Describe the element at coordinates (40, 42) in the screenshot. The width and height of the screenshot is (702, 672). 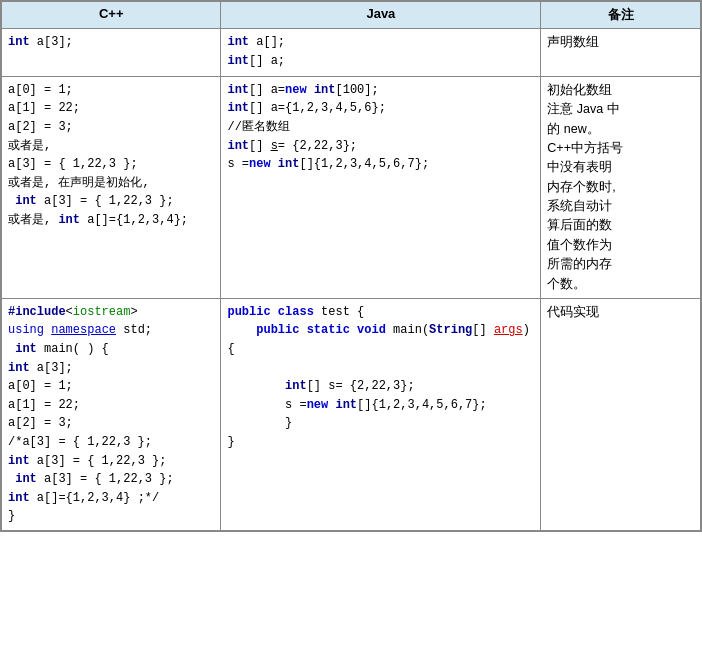
I see `cpp-code-row1: int a[3];` at that location.